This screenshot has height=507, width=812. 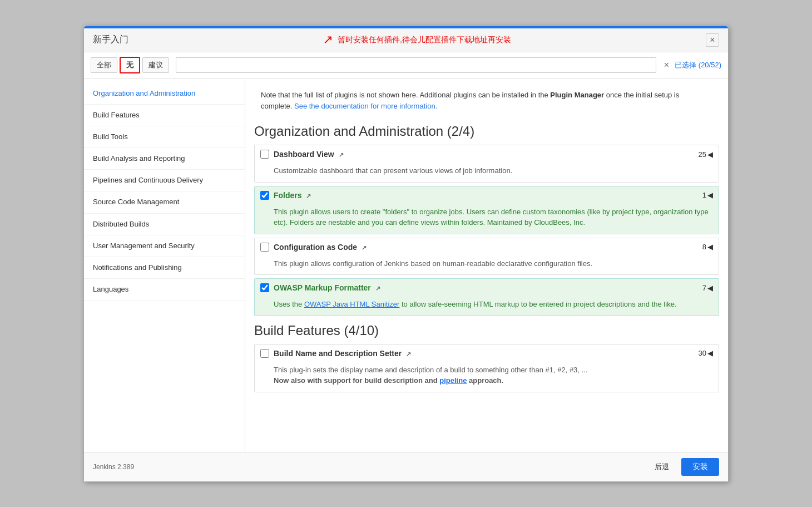 What do you see at coordinates (666, 65) in the screenshot?
I see `search-clear-button: ×` at bounding box center [666, 65].